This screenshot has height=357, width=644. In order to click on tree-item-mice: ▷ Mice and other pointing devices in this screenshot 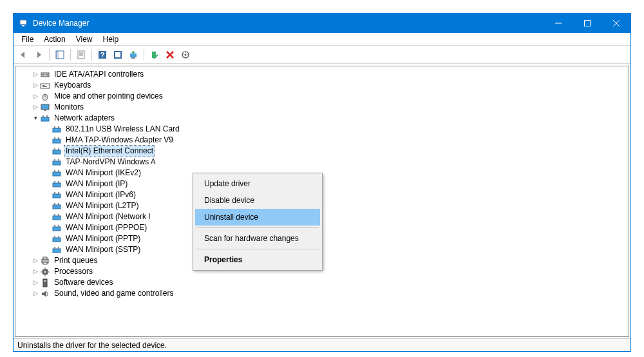, I will do `click(322, 97)`.